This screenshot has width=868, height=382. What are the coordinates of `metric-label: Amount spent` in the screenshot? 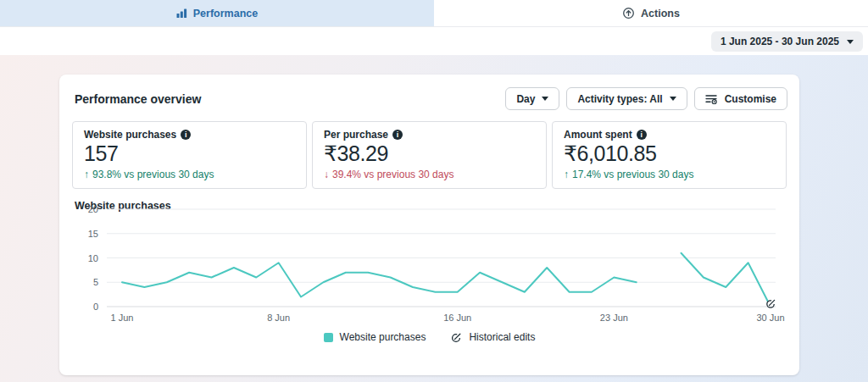 It's located at (598, 135).